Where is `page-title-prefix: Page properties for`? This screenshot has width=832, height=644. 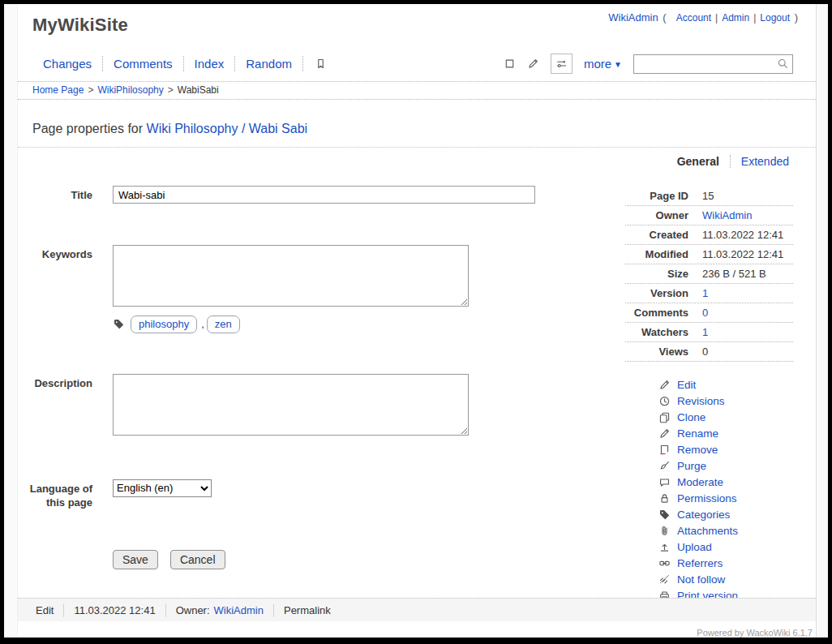 page-title-prefix: Page properties for is located at coordinates (89, 128).